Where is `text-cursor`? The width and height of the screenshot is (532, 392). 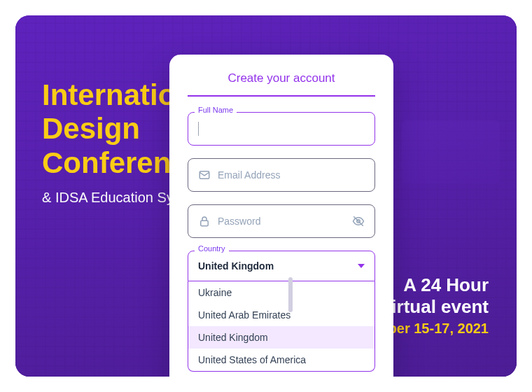 text-cursor is located at coordinates (199, 129).